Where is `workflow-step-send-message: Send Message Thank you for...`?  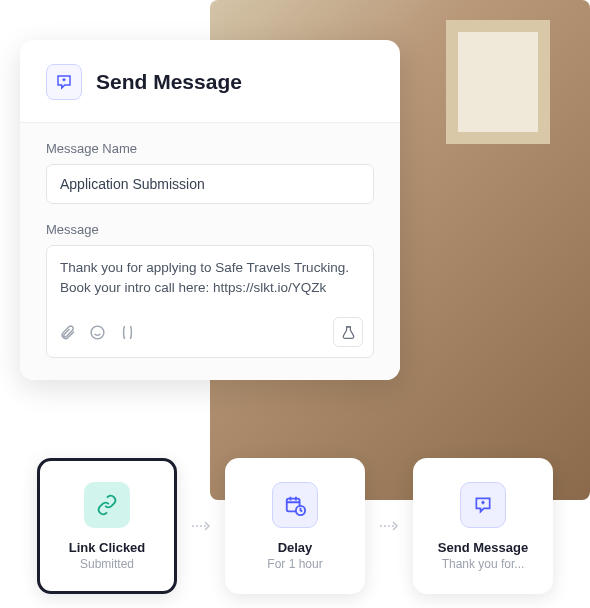
workflow-step-send-message: Send Message Thank you for... is located at coordinates (483, 526).